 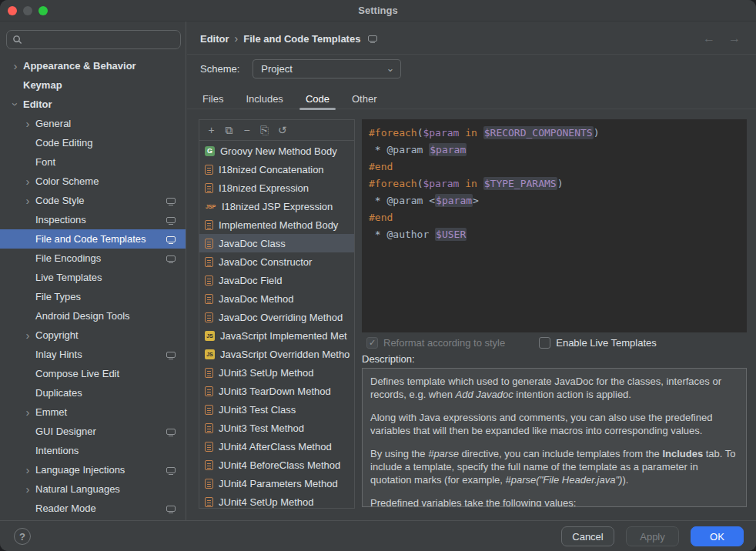 I want to click on breadcrumb-editor: Editor, so click(x=215, y=38).